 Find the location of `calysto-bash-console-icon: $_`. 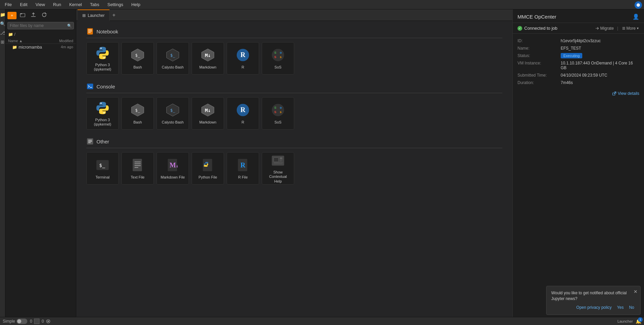

calysto-bash-console-icon: $_ is located at coordinates (173, 110).